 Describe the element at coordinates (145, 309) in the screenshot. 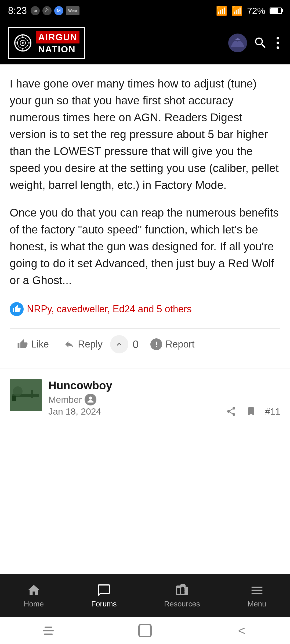

I see `reactions-row: NRPy, cavedweller, Ed24 and 5 others` at that location.